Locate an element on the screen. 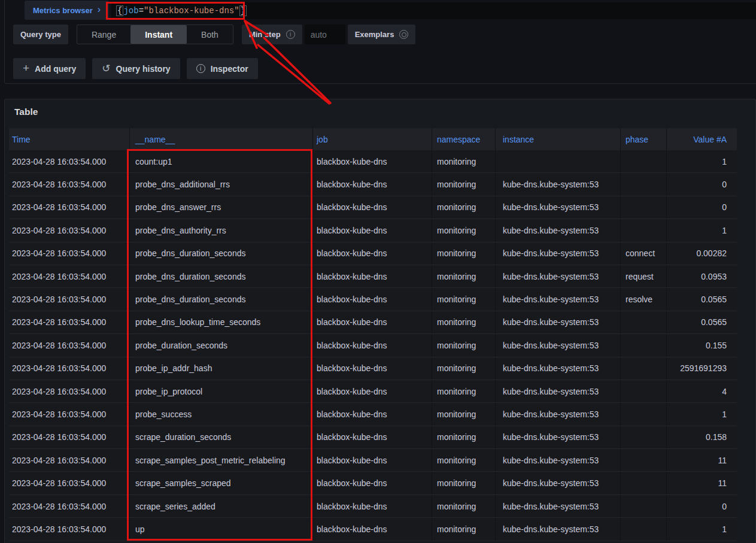  query-expression-input: {job="blackbox-kube-dns"} is located at coordinates (433, 11).